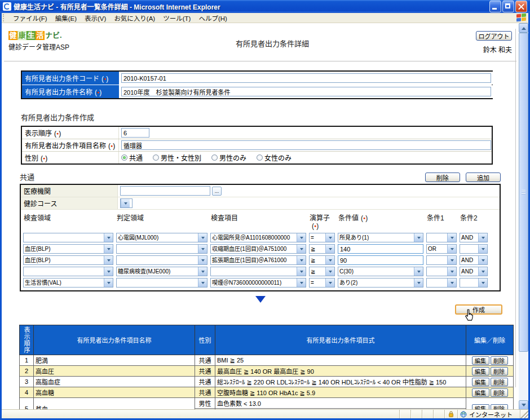 This screenshot has height=420, width=530. What do you see at coordinates (341, 361) in the screenshot?
I see `row-expression: BMI ≧ 25` at bounding box center [341, 361].